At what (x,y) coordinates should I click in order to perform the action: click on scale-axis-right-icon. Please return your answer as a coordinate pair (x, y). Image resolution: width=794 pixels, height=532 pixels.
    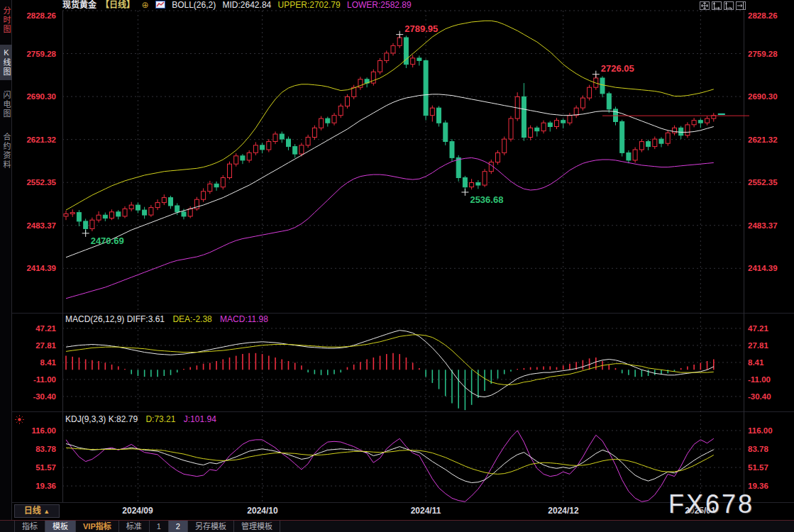
    Looking at the image, I should click on (729, 6).